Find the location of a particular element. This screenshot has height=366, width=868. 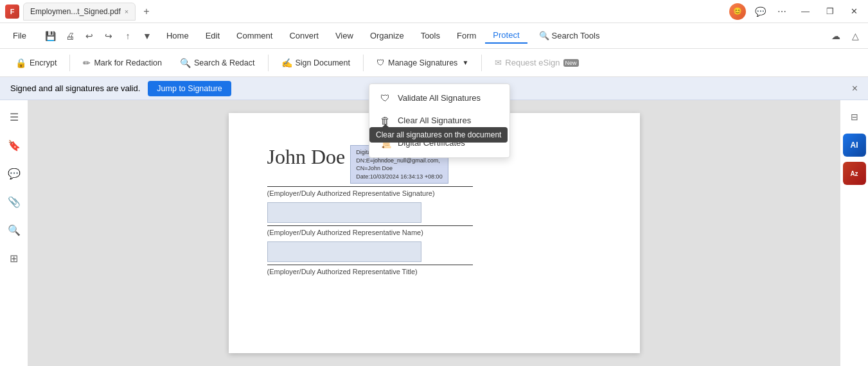

notification-text: Signed and all signatures are valid. is located at coordinates (75, 89).